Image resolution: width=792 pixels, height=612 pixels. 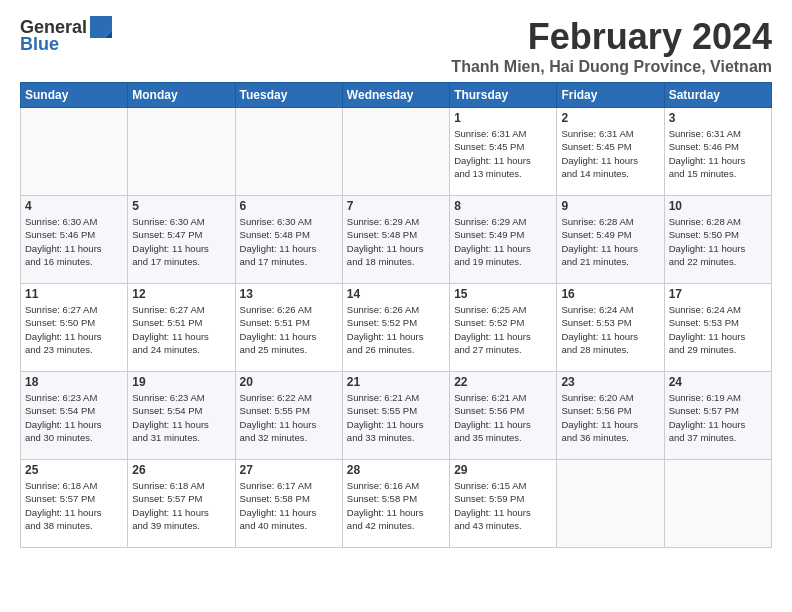 What do you see at coordinates (612, 67) in the screenshot?
I see `location: Thanh Mien, Hai Duong Province, Vietnam` at bounding box center [612, 67].